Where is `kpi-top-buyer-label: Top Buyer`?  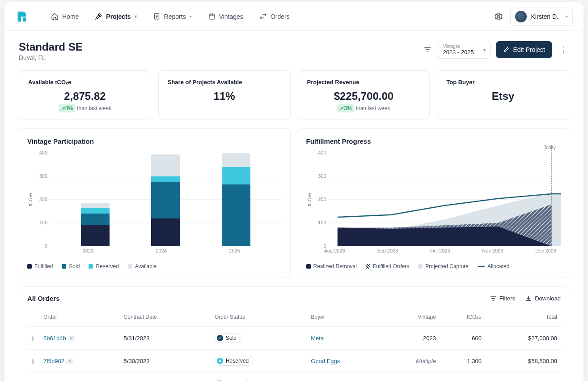
kpi-top-buyer-label: Top Buyer is located at coordinates (503, 82).